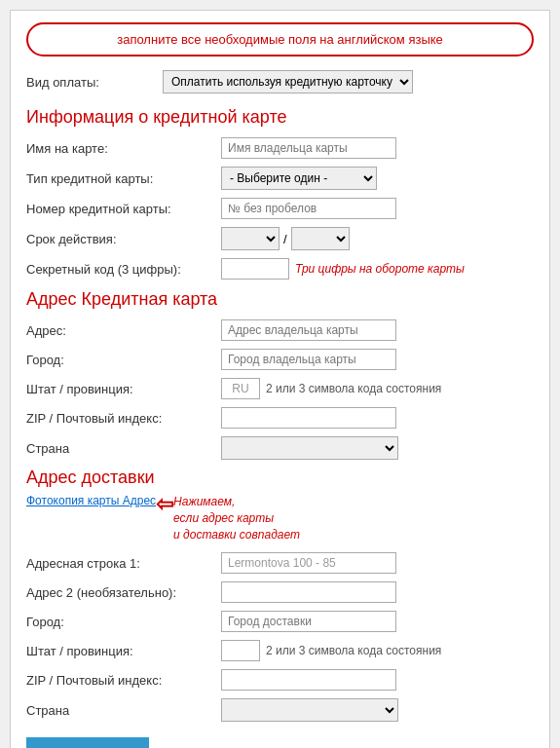 The image size is (560, 748). Describe the element at coordinates (380, 269) in the screenshot. I see `cvv-hint: Три цифры на обороте карты` at that location.